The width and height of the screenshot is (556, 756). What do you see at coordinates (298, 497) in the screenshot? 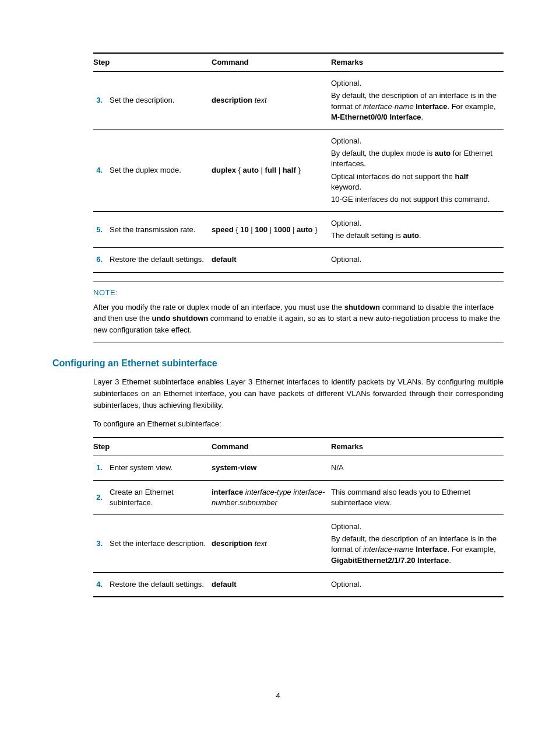
I see `table-row: 2. Create an Ethernet subinterface. inte…` at bounding box center [298, 497].